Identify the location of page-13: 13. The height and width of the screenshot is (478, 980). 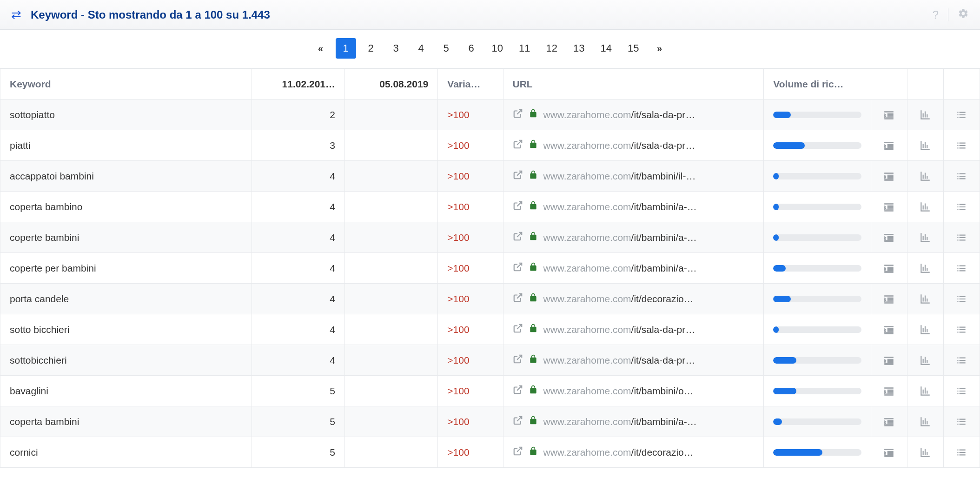
(579, 48).